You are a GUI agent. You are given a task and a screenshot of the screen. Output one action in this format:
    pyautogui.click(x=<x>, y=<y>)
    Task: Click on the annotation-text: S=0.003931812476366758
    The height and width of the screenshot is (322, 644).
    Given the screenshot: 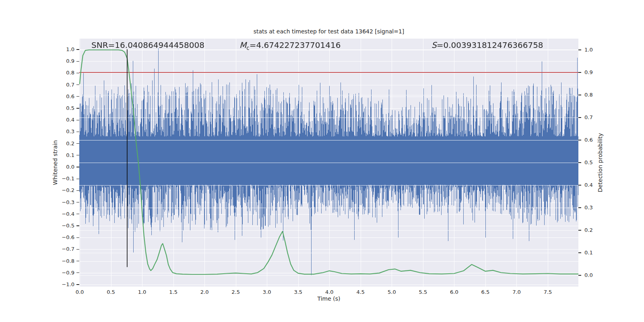 What is the action you would take?
    pyautogui.click(x=487, y=45)
    